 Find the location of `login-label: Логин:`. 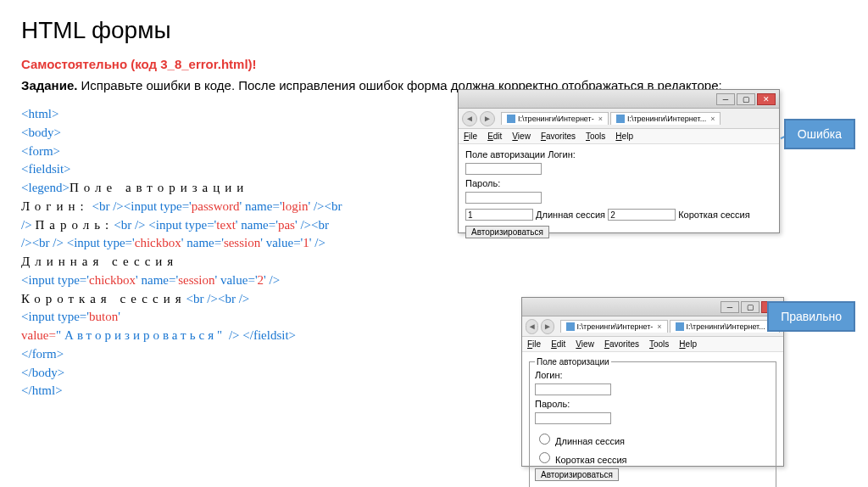

login-label: Логин: is located at coordinates (653, 375).